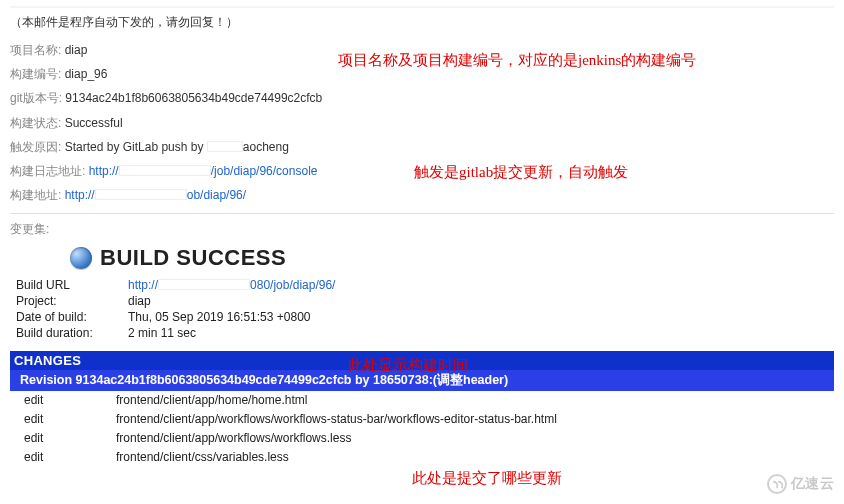 This screenshot has width=844, height=504. I want to click on watermark-text: 亿速云, so click(813, 484).